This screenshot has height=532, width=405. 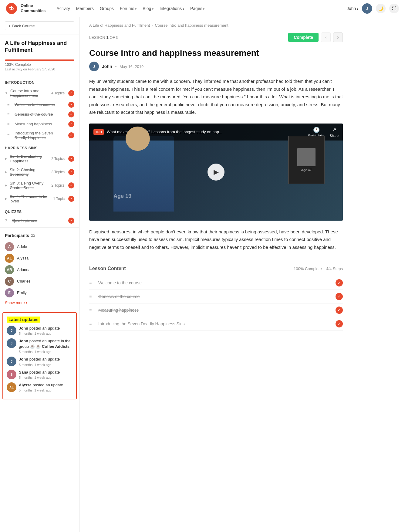 I want to click on update-content-john-1: John posted an update 5 months, 1 week a…, so click(x=46, y=330).